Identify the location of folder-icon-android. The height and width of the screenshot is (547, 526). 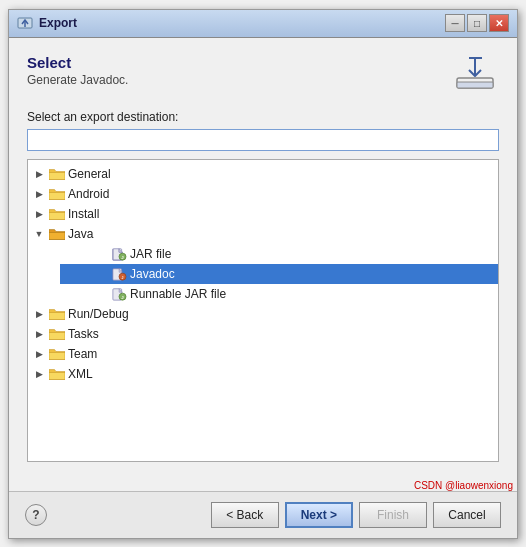
(57, 194).